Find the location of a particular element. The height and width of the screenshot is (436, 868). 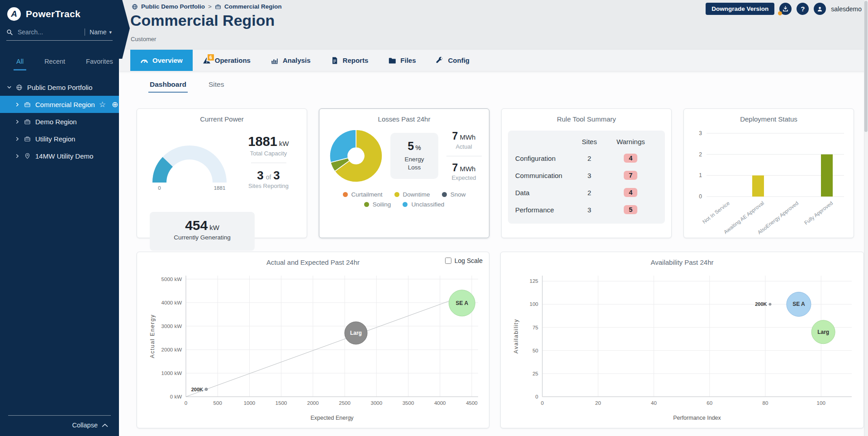

subtab-sites: Sites is located at coordinates (216, 87).